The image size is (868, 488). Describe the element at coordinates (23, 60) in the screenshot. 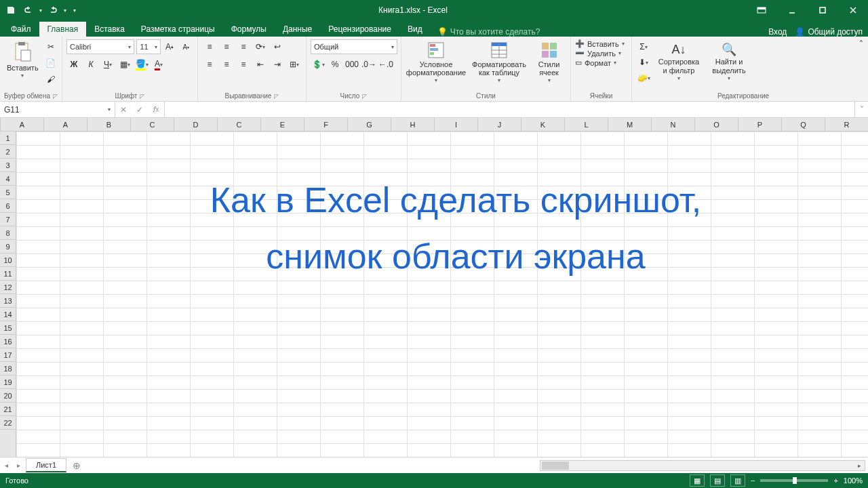

I see `paste-button: Вставить ▾` at that location.